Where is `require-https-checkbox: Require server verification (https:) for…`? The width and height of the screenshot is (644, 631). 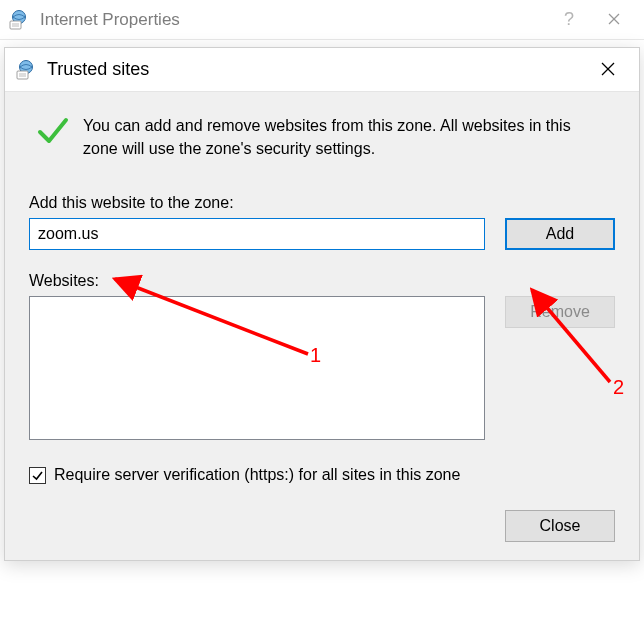 require-https-checkbox: Require server verification (https:) for… is located at coordinates (322, 475).